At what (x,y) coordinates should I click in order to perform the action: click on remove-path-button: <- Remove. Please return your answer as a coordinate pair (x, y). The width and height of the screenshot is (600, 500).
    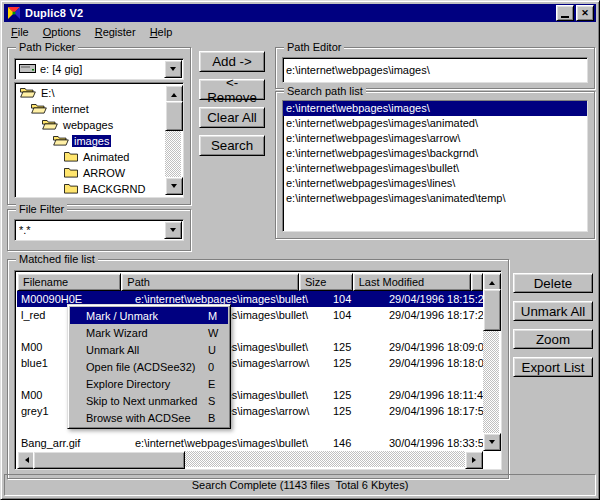
    Looking at the image, I should click on (232, 90).